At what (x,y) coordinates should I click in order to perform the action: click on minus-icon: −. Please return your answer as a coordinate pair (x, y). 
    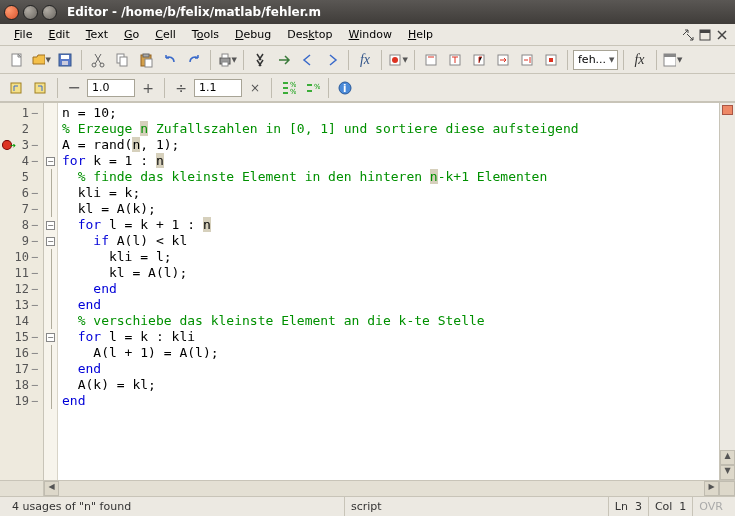
    Looking at the image, I should click on (74, 88).